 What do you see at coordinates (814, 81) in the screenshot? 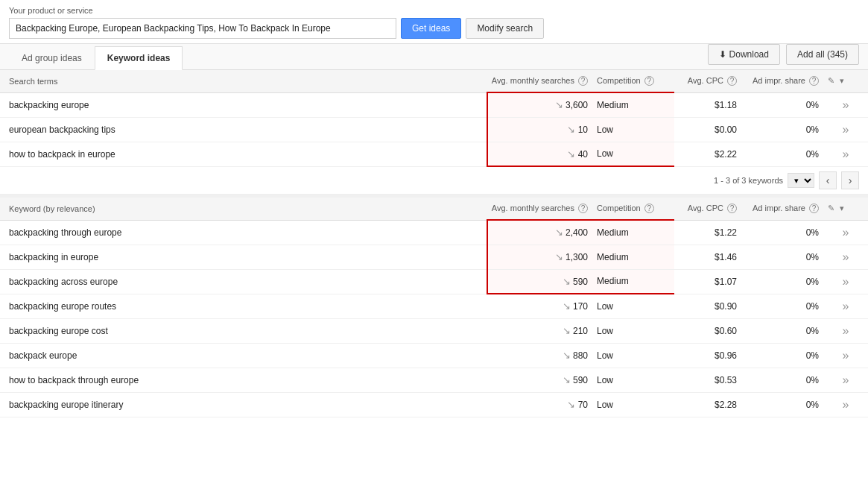
I see `help-icon-adshare-1: ?` at bounding box center [814, 81].